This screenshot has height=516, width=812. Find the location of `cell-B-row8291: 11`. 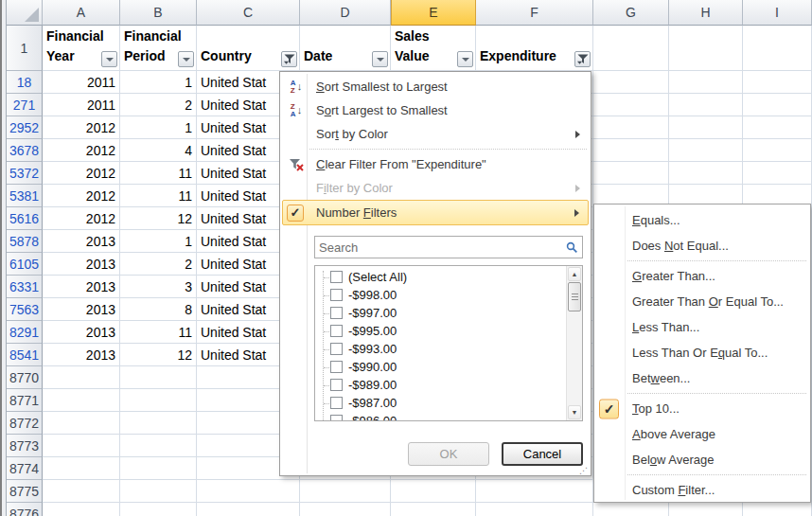

cell-B-row8291: 11 is located at coordinates (159, 332).